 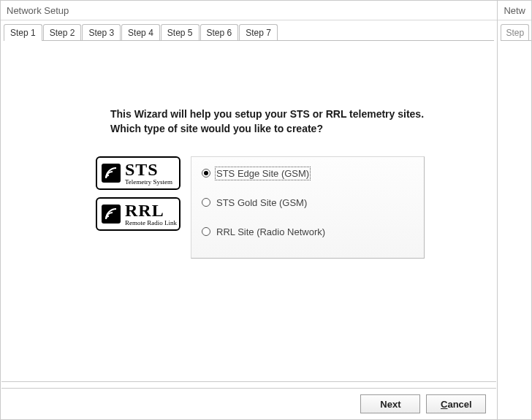 I want to click on radio-sts-gold, so click(x=206, y=202).